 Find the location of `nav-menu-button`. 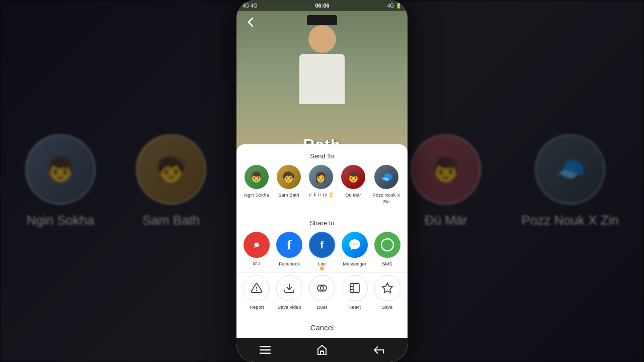

nav-menu-button is located at coordinates (265, 350).